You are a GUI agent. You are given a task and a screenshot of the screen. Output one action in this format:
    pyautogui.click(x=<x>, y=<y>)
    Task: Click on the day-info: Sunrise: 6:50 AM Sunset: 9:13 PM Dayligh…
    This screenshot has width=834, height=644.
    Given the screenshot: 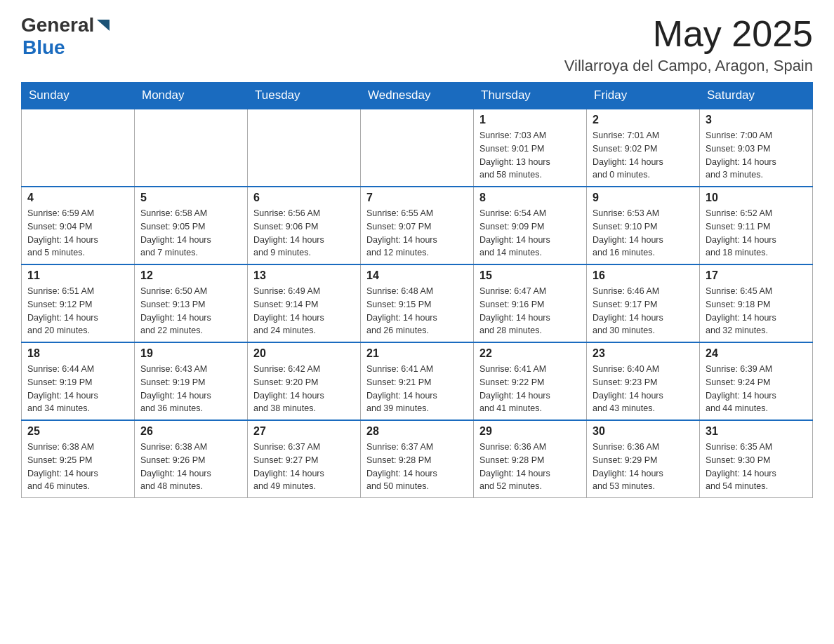 What is the action you would take?
    pyautogui.click(x=191, y=311)
    